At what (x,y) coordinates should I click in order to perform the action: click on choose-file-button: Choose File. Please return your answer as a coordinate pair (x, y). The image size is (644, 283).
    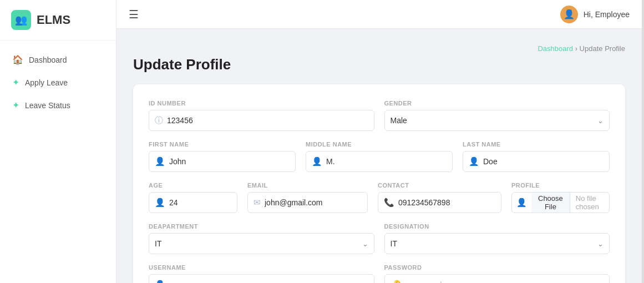
    Looking at the image, I should click on (551, 203).